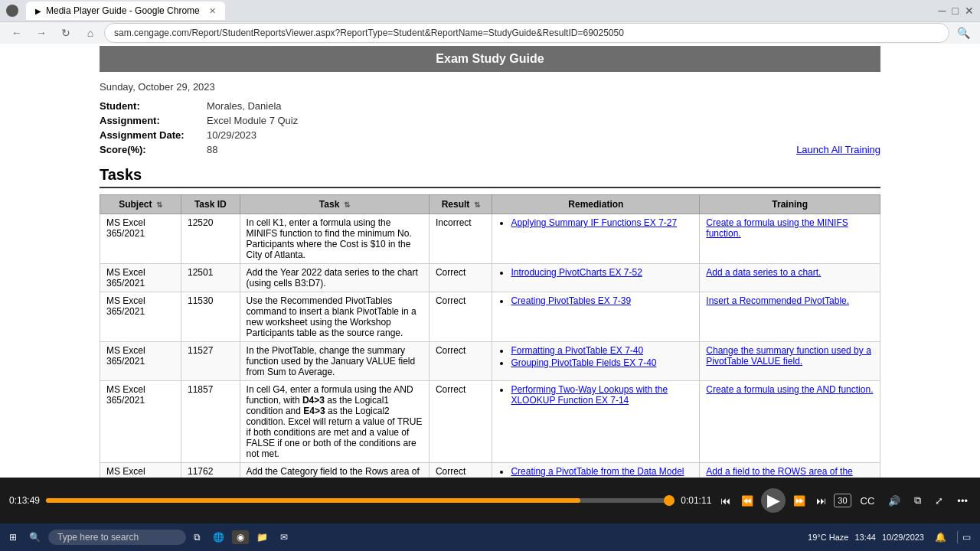  I want to click on address-input, so click(527, 33).